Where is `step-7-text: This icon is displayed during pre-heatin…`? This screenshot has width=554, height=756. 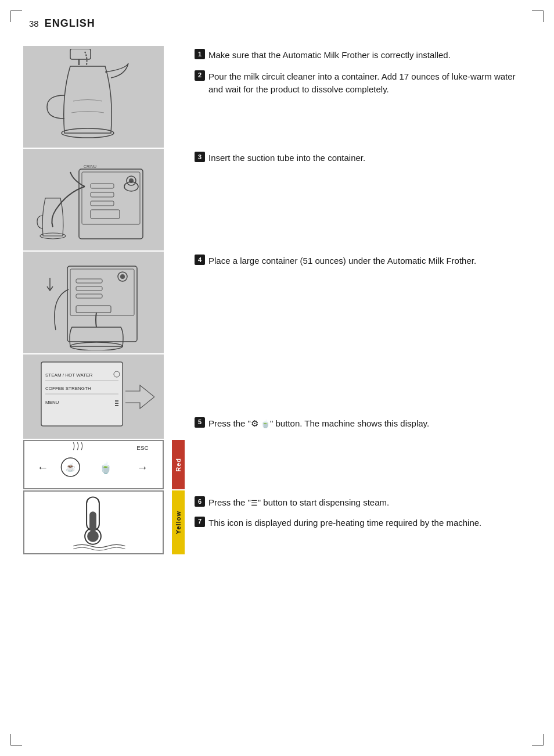 step-7-text: This icon is displayed during pre-heatin… is located at coordinates (345, 523).